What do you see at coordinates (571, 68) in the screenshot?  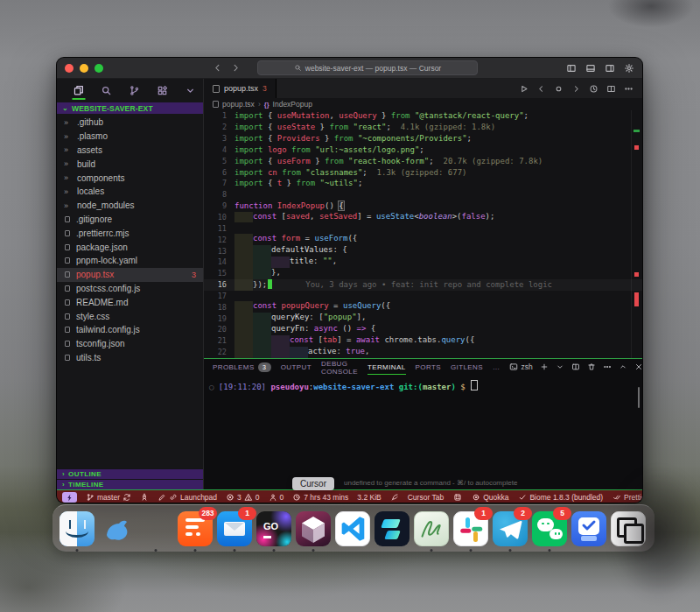 I see `layout-sidebar-left-icon` at bounding box center [571, 68].